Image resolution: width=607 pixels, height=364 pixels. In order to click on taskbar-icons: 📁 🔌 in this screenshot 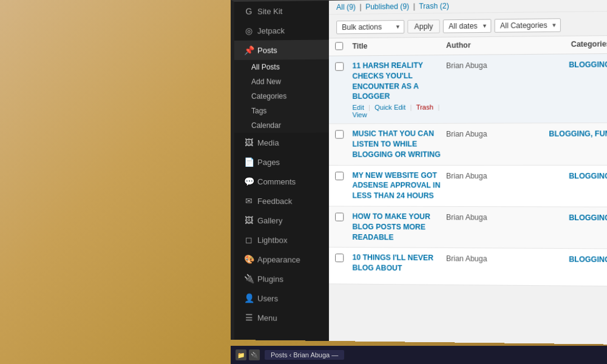, I will do `click(248, 355)`.